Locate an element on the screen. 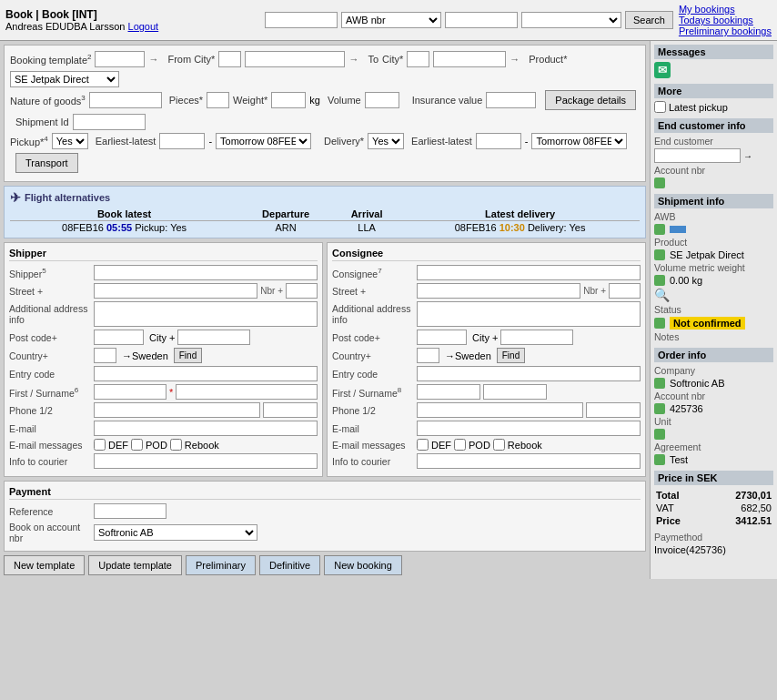  from-city-input: Stockholm is located at coordinates (295, 59).